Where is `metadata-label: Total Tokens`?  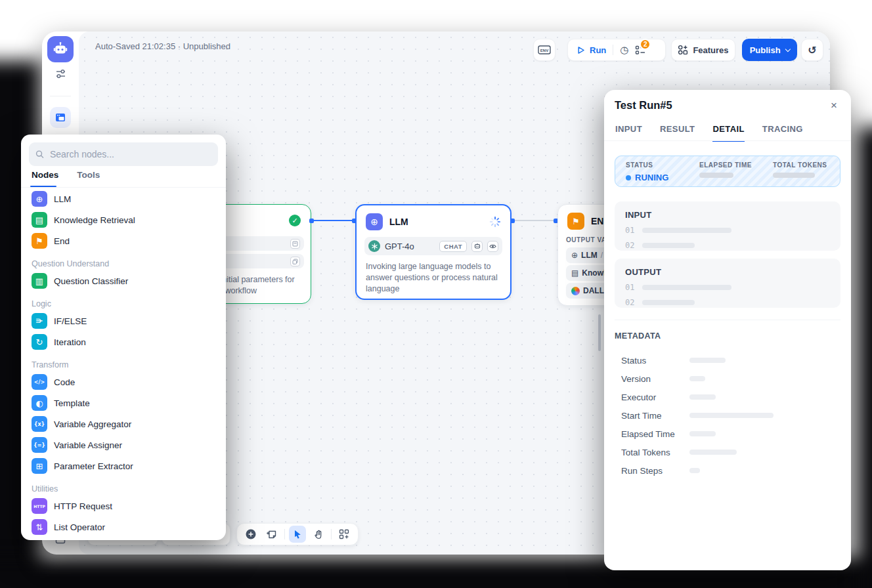 metadata-label: Total Tokens is located at coordinates (655, 453).